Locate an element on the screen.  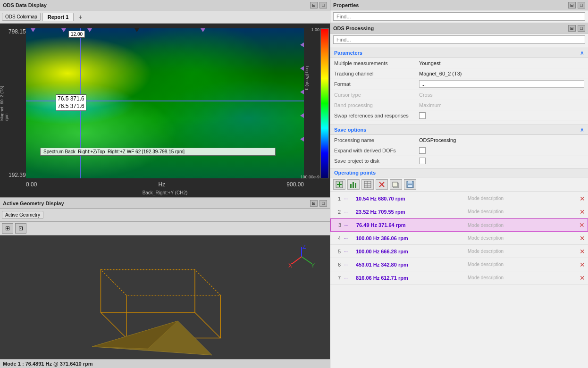
properties-find-input is located at coordinates (459, 17).